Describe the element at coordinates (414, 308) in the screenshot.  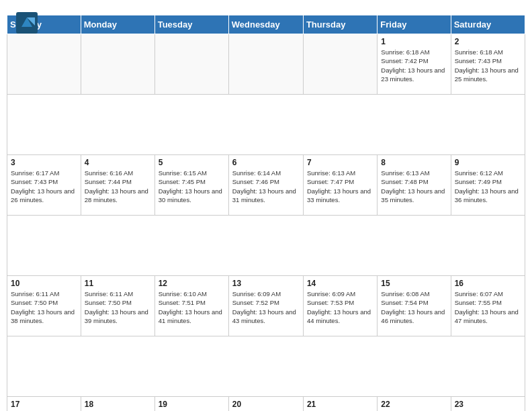
I see `day-info: Sunrise: 6:08 AM Sunset: 7:54 PM Dayligh…` at that location.